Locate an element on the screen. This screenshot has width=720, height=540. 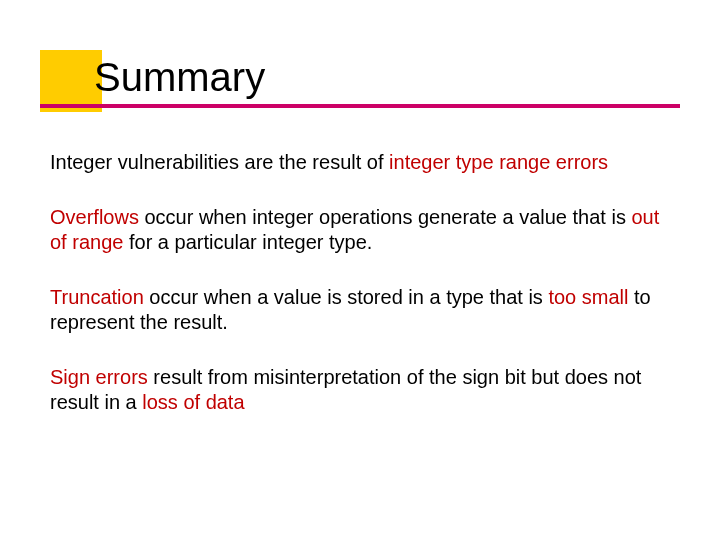
bullet-4: Sign errors result from misinterpretatio… is located at coordinates (360, 390).